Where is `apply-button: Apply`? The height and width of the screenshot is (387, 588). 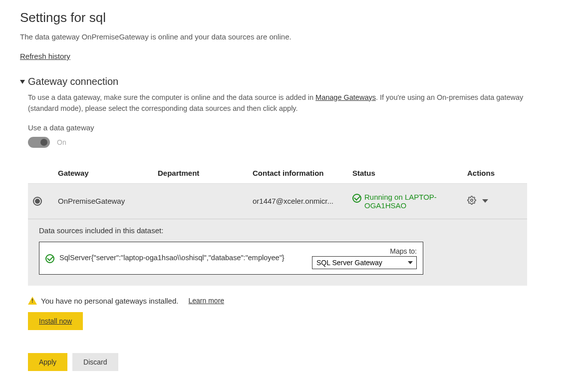
apply-button: Apply is located at coordinates (48, 362).